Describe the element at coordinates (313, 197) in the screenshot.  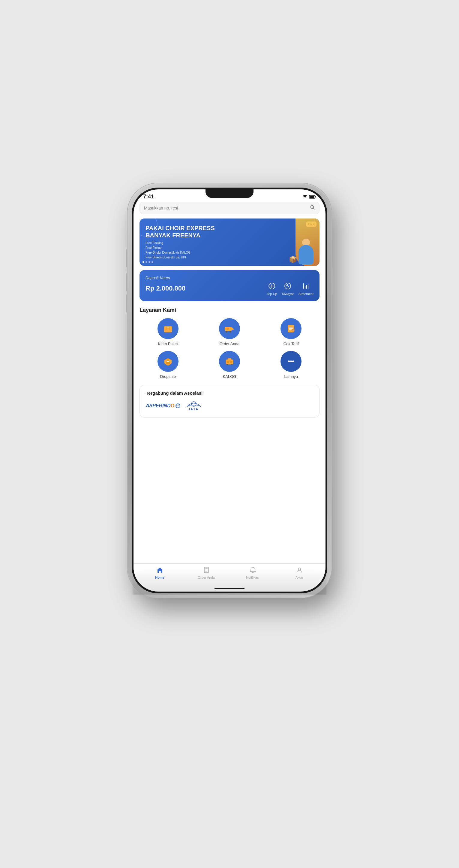
I see `battery-icon` at that location.